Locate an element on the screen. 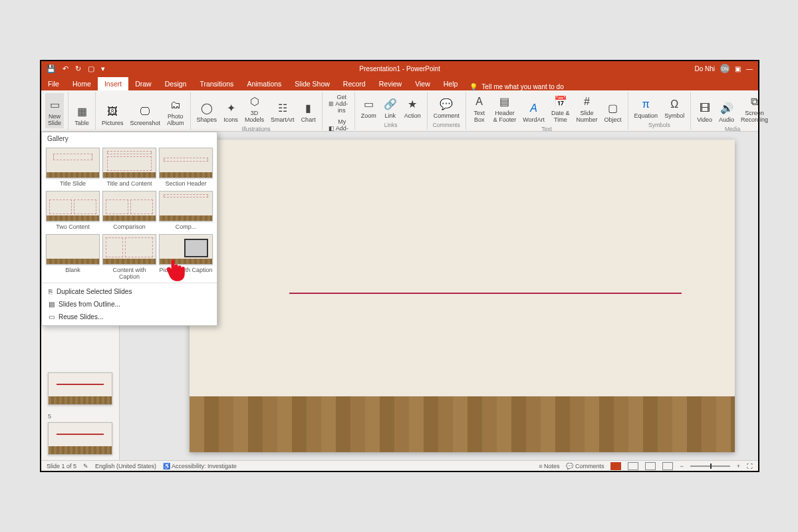 The height and width of the screenshot is (532, 798). minimize-icon: — is located at coordinates (749, 69).